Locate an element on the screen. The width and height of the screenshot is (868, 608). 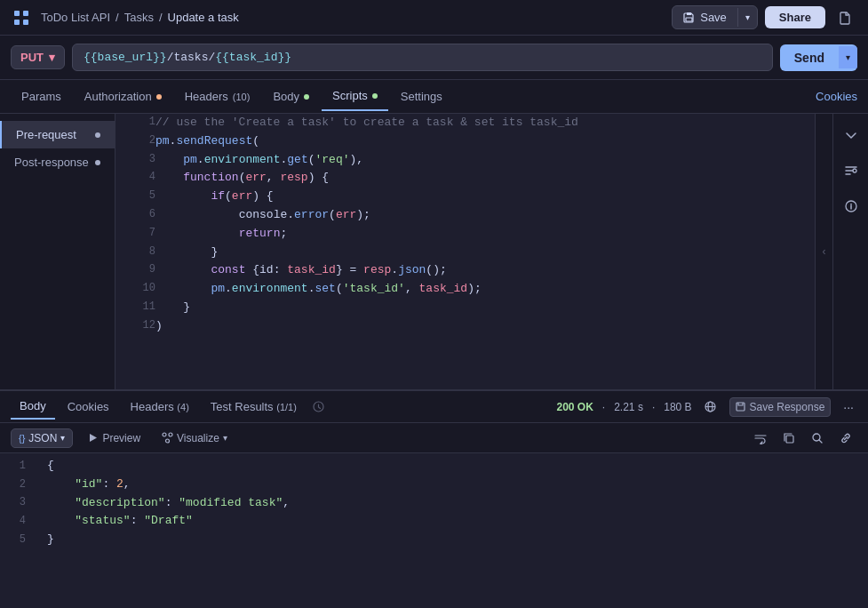
code-line: 6 console.error(err); is located at coordinates (466, 215).